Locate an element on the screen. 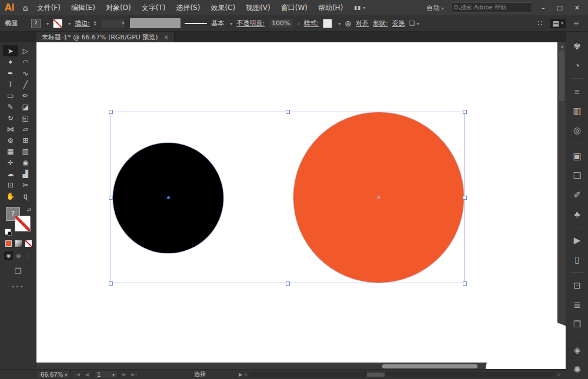 The height and width of the screenshot is (379, 588). align-link: 对齐 is located at coordinates (362, 24).